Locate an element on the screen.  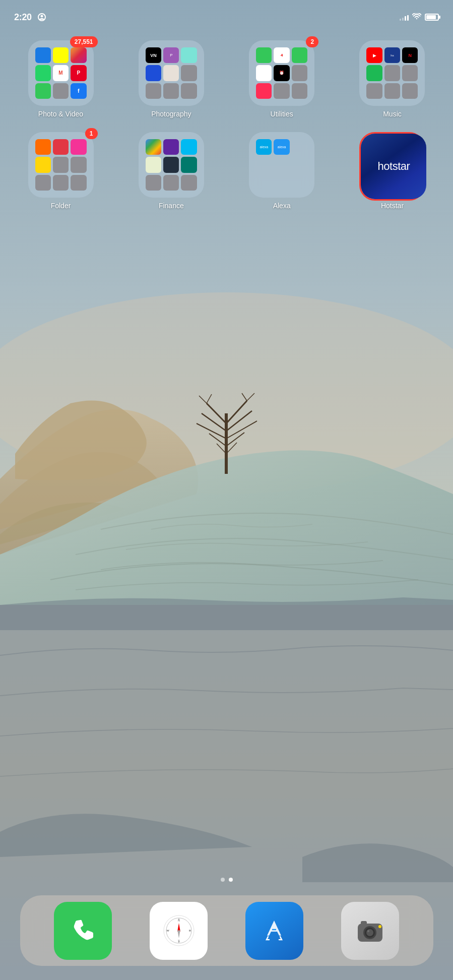
app-label-folder: Folder is located at coordinates (61, 206).